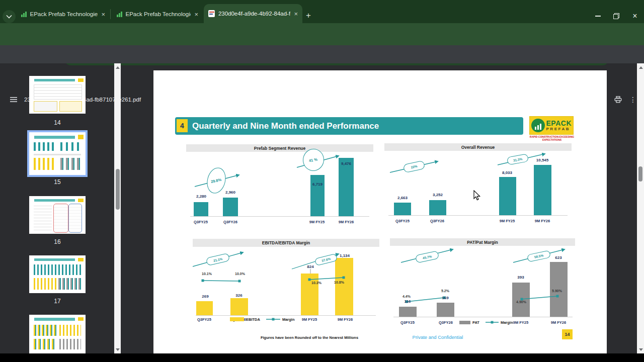 The image size is (644, 362). I want to click on logo-brand: EPACK, so click(559, 124).